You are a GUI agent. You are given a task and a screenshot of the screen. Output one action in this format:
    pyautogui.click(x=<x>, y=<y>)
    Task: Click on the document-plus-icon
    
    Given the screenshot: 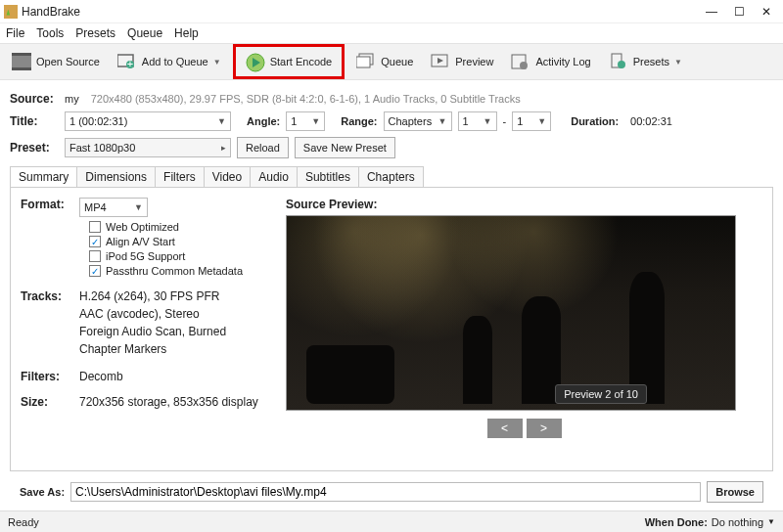 What is the action you would take?
    pyautogui.click(x=619, y=62)
    